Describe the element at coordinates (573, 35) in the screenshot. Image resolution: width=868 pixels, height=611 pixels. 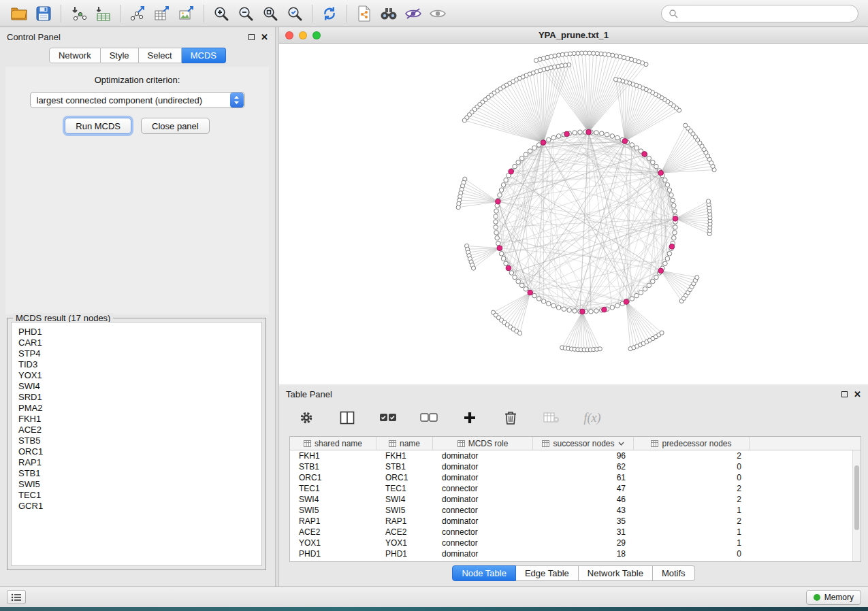
I see `network-window-titlebar: YPA_prune.txt_1` at that location.